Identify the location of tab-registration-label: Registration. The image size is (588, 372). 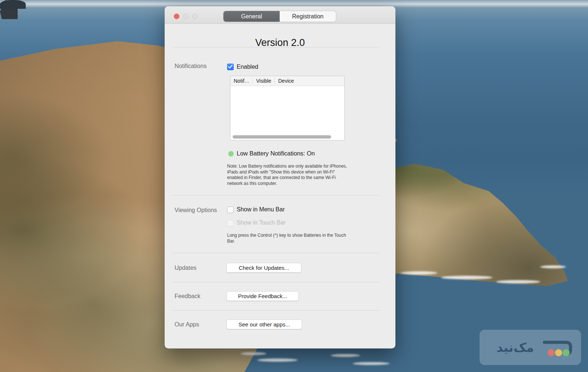
(308, 17).